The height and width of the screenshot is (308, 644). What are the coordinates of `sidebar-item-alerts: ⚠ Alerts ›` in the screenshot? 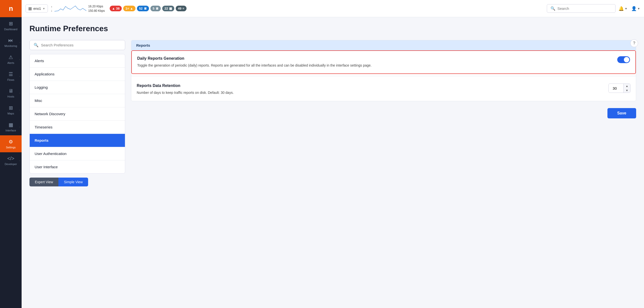 It's located at (11, 59).